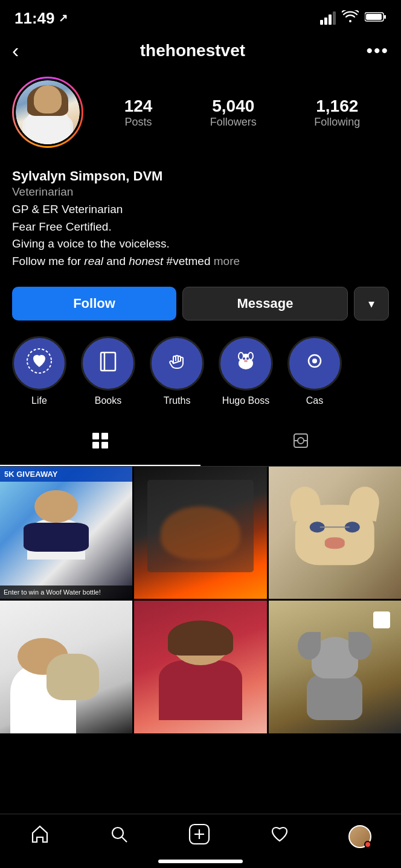 This screenshot has height=868, width=401. What do you see at coordinates (119, 837) in the screenshot?
I see `search-icon` at bounding box center [119, 837].